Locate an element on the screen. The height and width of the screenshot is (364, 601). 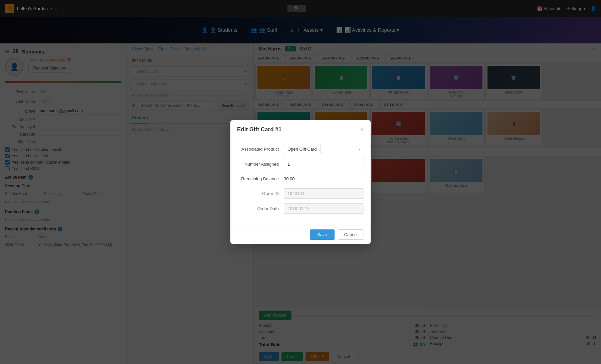
order-date-input is located at coordinates (324, 208).